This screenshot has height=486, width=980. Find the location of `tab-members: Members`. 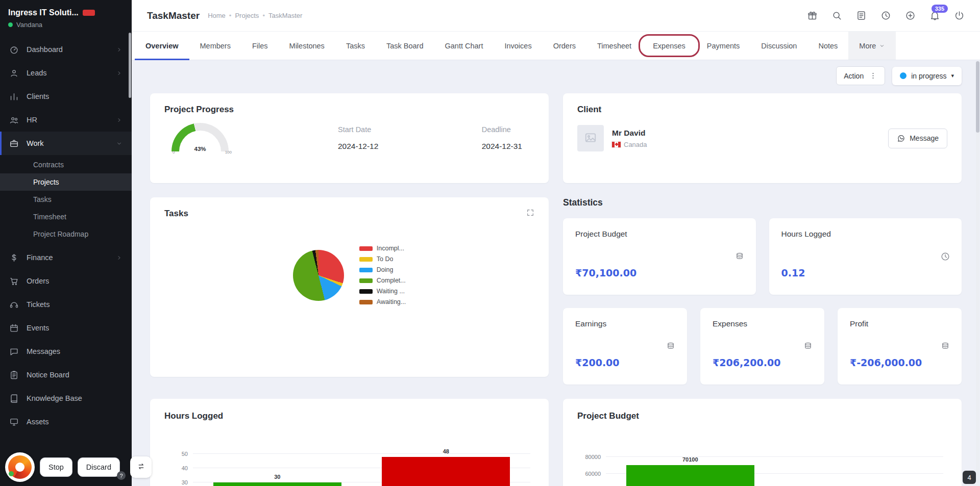

tab-members: Members is located at coordinates (215, 46).